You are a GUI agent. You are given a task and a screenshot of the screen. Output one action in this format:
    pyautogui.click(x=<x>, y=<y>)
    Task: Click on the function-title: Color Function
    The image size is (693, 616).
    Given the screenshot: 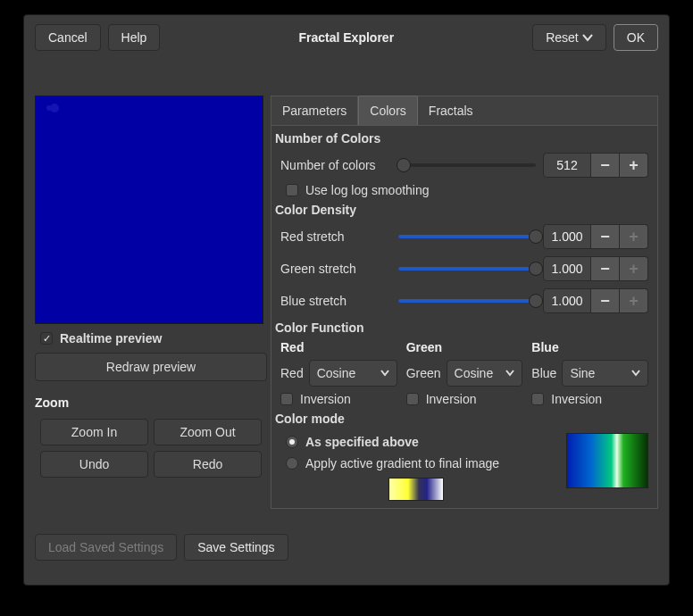 What is the action you would take?
    pyautogui.click(x=464, y=328)
    